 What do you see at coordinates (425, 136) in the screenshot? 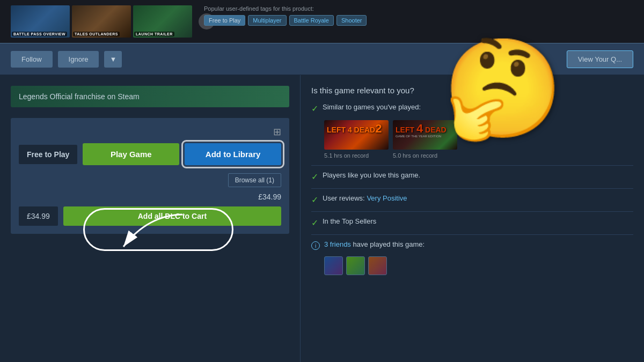
I see `l4d1-subtitle: GAME OF THE YEAR EDITION` at bounding box center [425, 136].